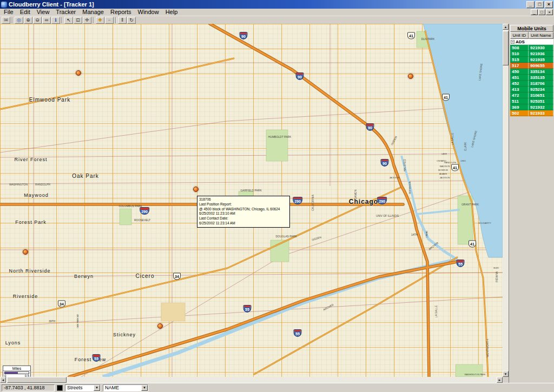 Image resolution: width=554 pixels, height=392 pixels. What do you see at coordinates (19, 21) in the screenshot?
I see `zoom-extents-button: ◎` at bounding box center [19, 21].